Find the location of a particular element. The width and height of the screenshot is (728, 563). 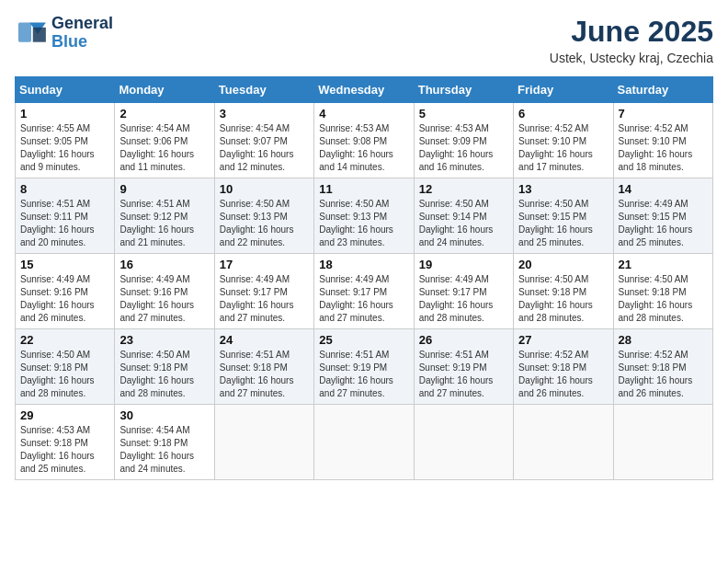

day-number: 20 is located at coordinates (563, 265).